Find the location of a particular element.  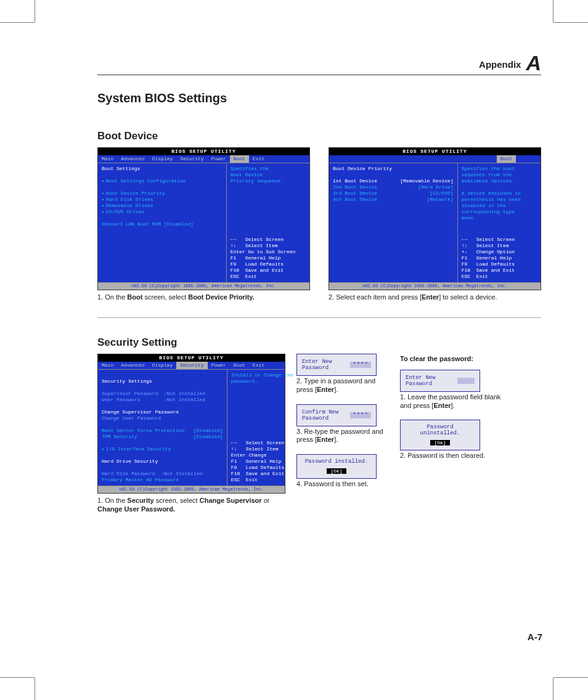

panel-title: Boot Settings is located at coordinates (162, 169).